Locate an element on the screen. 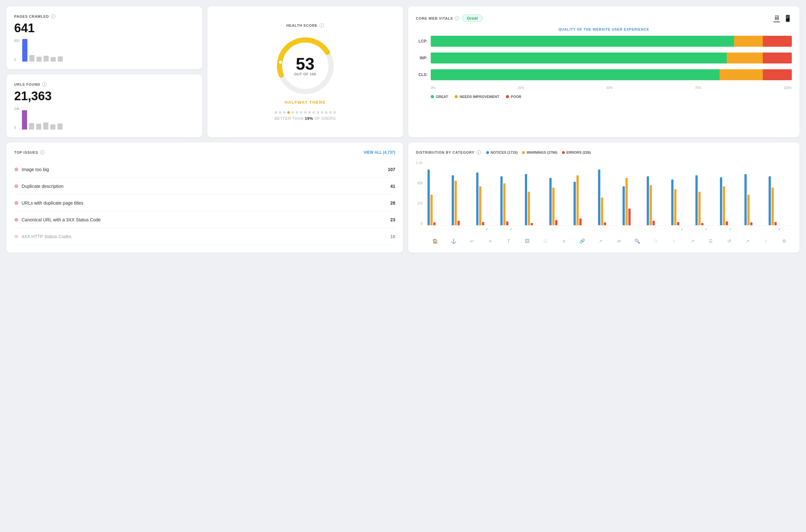  dist-y-label: 279 is located at coordinates (419, 204).